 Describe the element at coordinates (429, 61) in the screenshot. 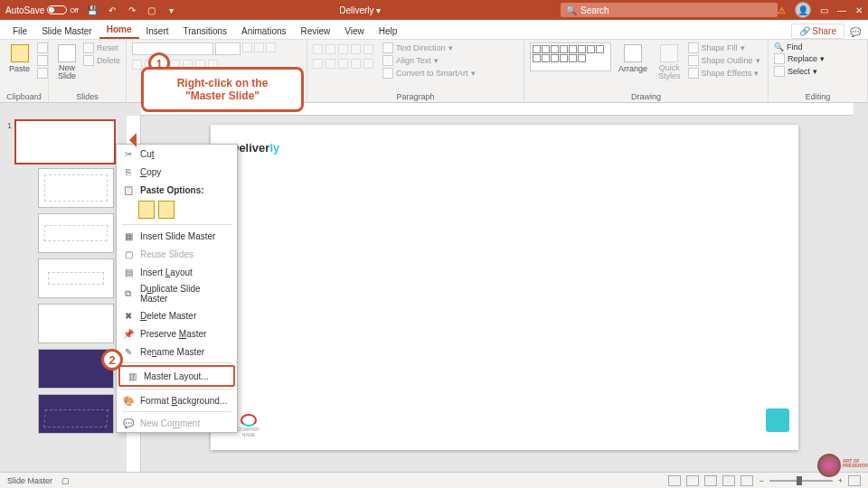

I see `align-text-button: Align Text ▾` at that location.